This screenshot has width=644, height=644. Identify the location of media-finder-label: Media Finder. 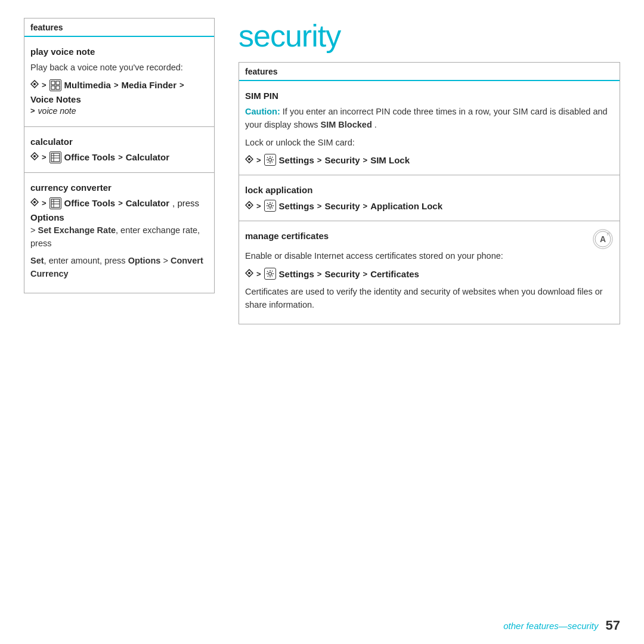
(149, 85).